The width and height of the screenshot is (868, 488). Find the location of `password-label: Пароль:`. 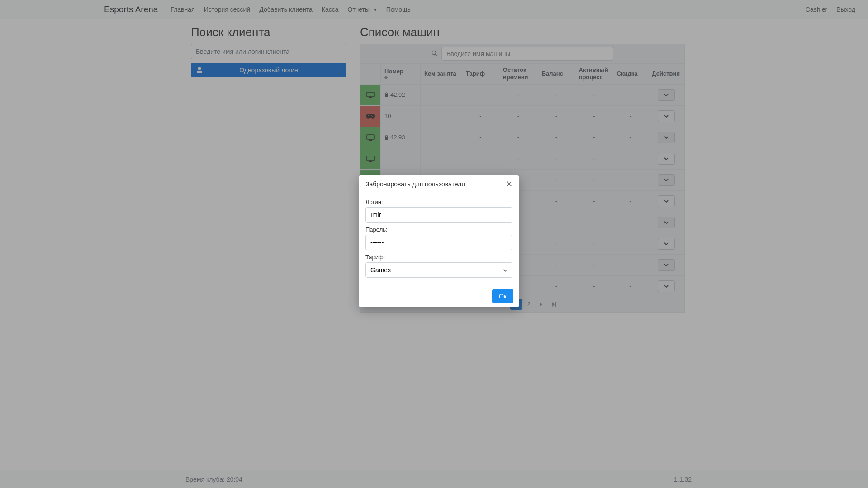

password-label: Пароль: is located at coordinates (439, 230).